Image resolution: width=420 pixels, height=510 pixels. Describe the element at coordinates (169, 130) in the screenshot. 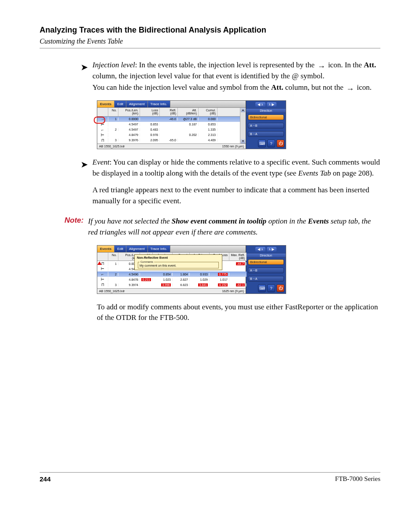

I see `table-row: ⌐24.54970.4831.335` at that location.